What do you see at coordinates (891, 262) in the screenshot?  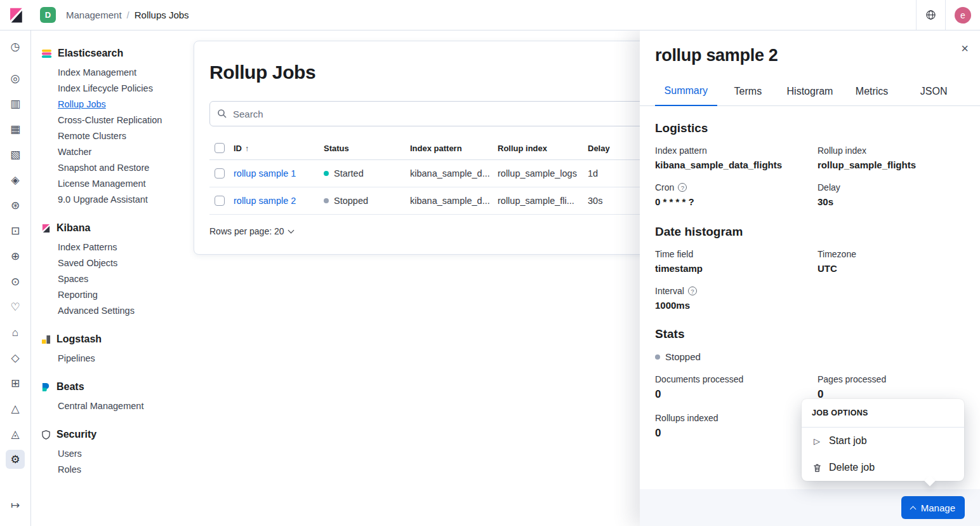 I see `timezone-field: Timezone UTC` at bounding box center [891, 262].